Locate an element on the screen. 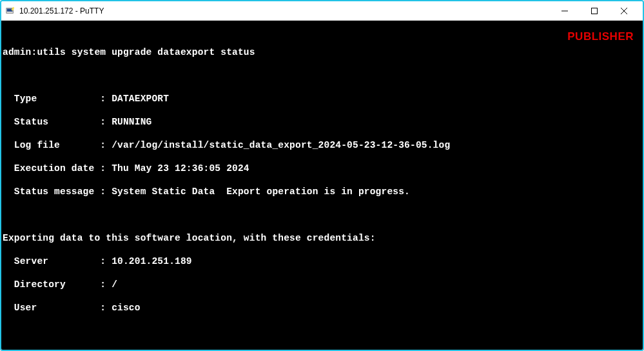  terminal-line: User : cisco is located at coordinates (322, 308).